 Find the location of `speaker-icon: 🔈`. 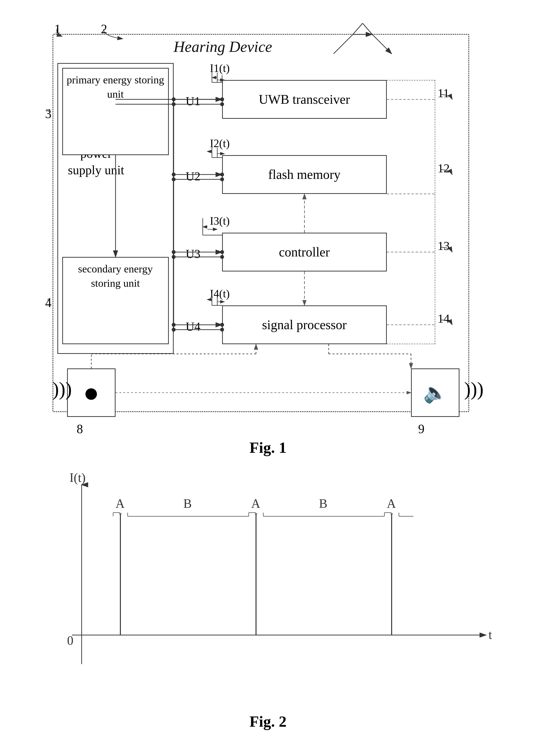

speaker-icon: 🔈 is located at coordinates (435, 392).